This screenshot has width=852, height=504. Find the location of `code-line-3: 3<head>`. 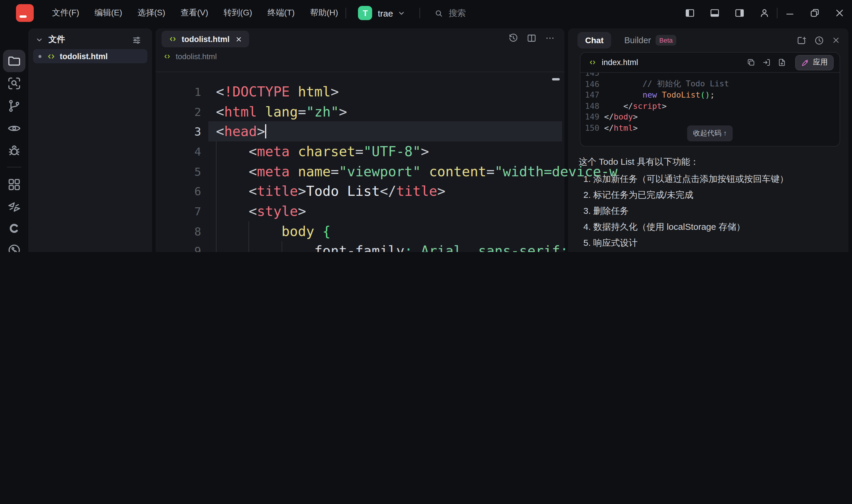

code-line-3: 3<head> is located at coordinates (360, 131).